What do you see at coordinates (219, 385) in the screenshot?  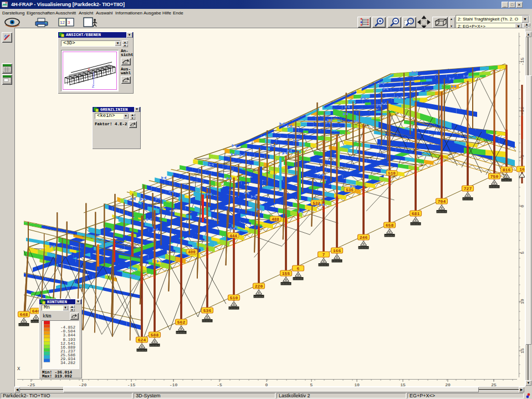 I see `svg-text: -5` at bounding box center [219, 385].